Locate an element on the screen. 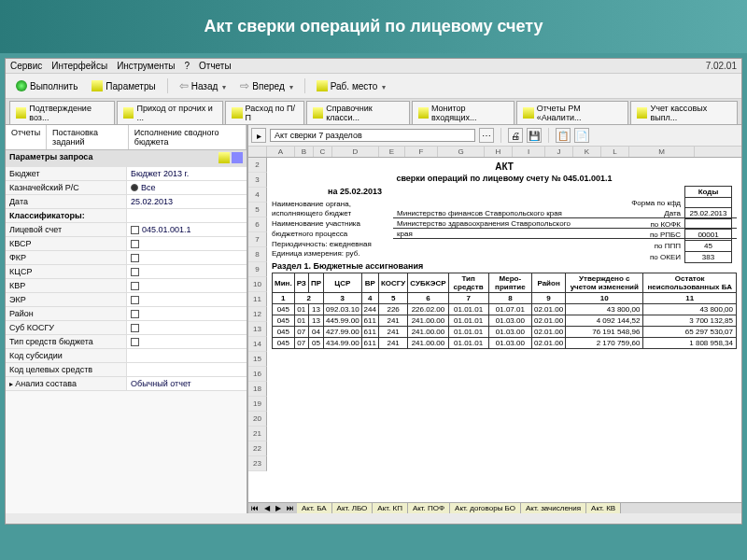 This screenshot has height=560, width=747. menu-service: Сервис is located at coordinates (26, 65).